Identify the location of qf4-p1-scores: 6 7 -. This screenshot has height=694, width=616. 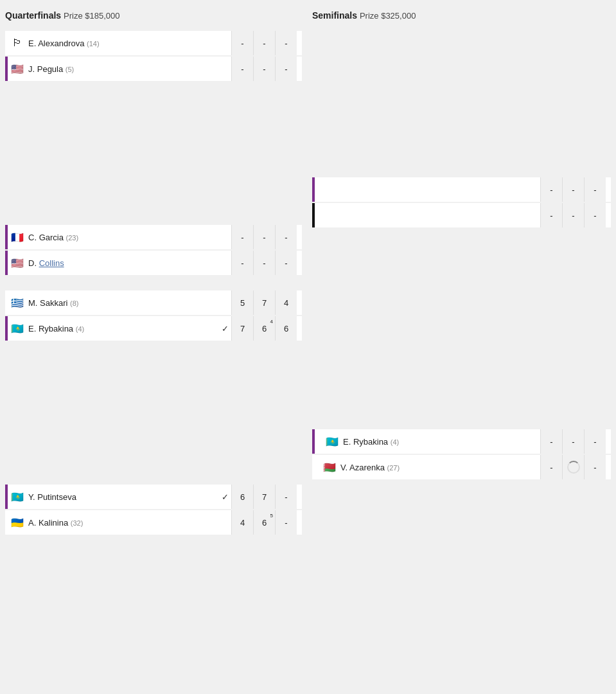
(264, 497).